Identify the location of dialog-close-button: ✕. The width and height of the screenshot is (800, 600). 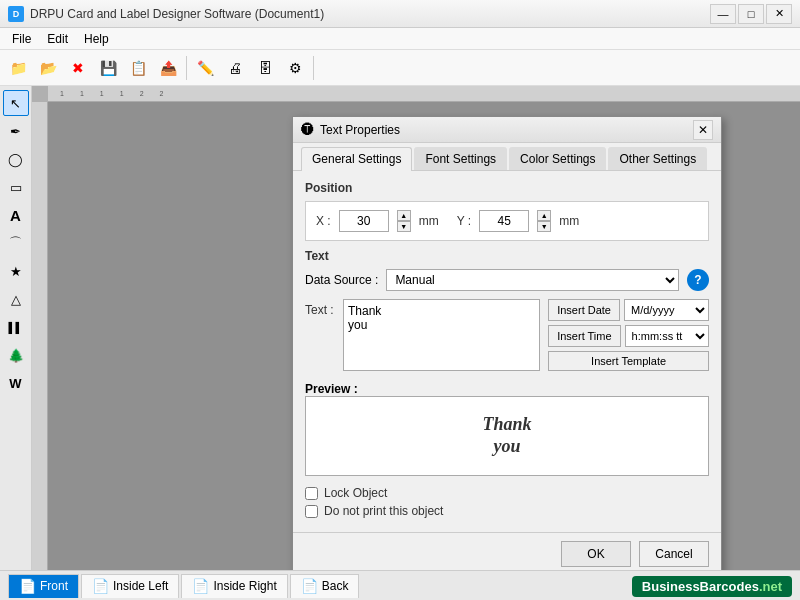
(703, 130).